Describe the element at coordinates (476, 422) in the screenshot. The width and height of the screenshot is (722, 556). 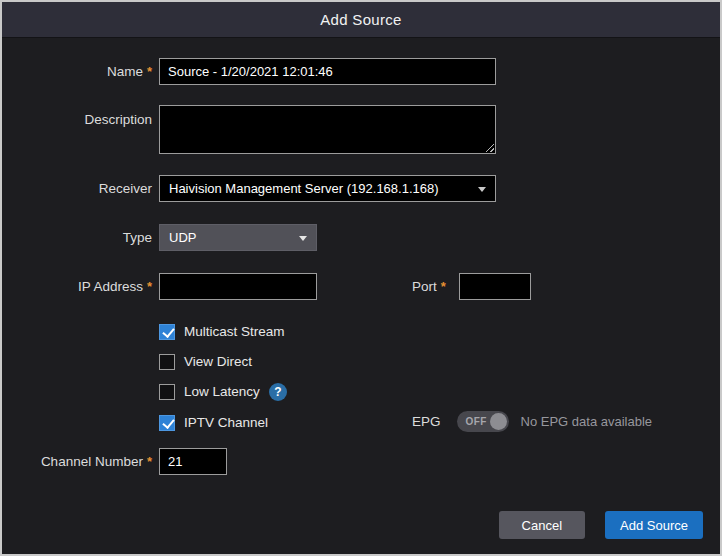
I see `toggle-state-label: OFF` at that location.